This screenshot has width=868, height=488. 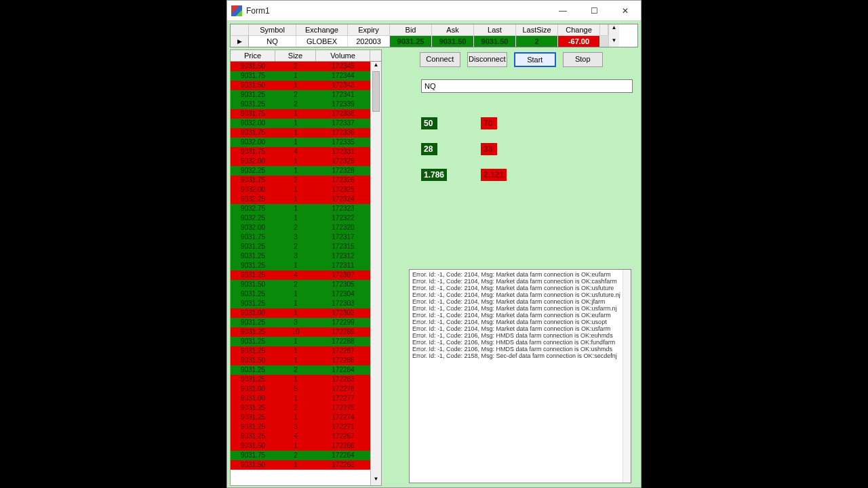 What do you see at coordinates (527, 86) in the screenshot?
I see `symbol-input` at bounding box center [527, 86].